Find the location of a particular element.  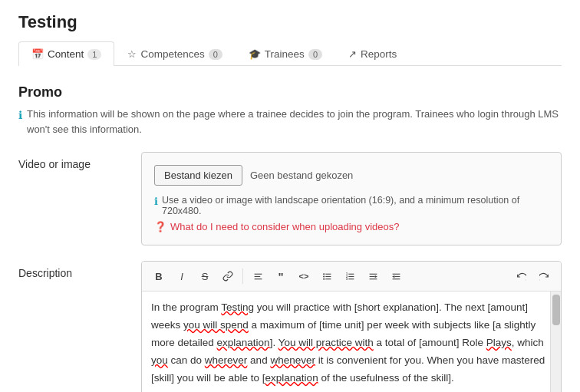

file-choose-button: Bestand kiezen is located at coordinates (198, 175).